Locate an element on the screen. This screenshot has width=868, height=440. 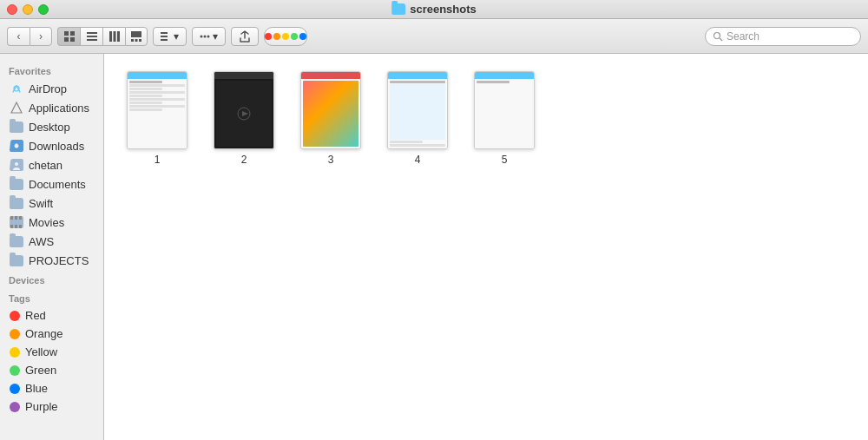
window-title: screenshots is located at coordinates (434, 9).